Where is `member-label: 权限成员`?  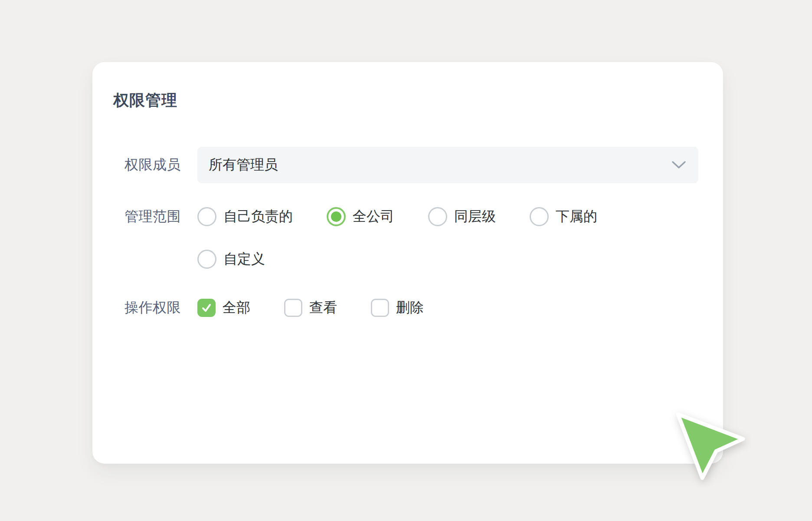 member-label: 权限成员 is located at coordinates (161, 165).